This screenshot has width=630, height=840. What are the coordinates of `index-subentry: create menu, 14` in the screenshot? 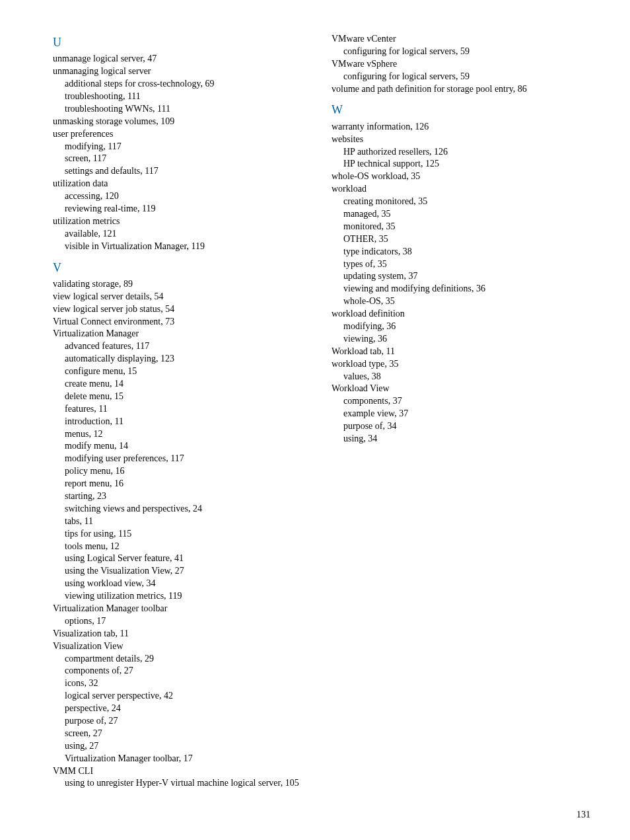 It's located at (182, 385).